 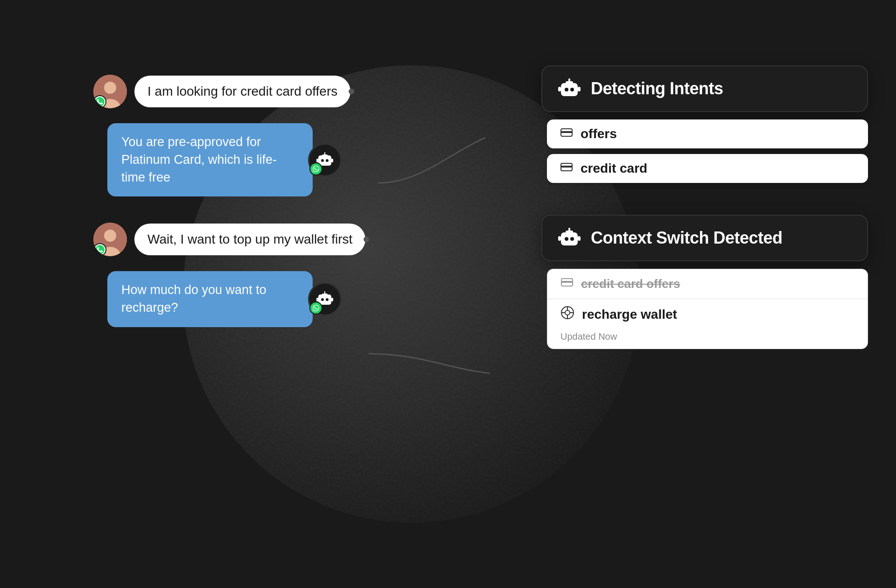 I want to click on user-message-1-bubble: I am looking for credit card offers, so click(x=243, y=91).